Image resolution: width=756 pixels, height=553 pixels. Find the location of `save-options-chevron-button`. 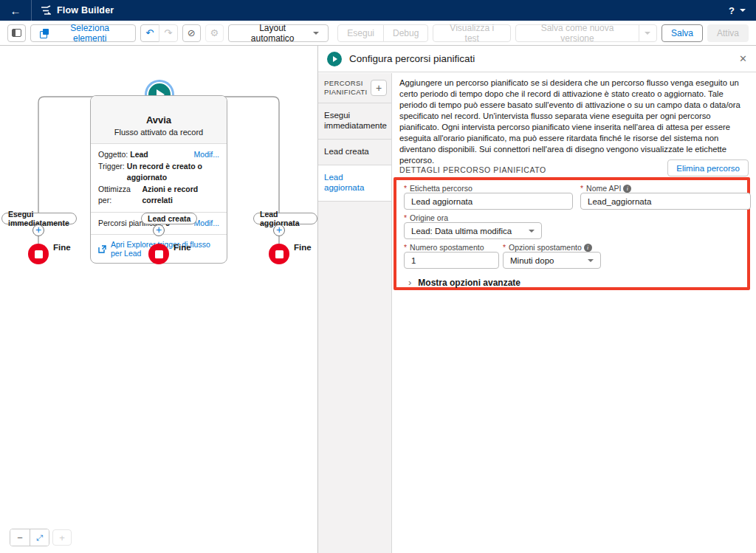

save-options-chevron-button is located at coordinates (648, 33).